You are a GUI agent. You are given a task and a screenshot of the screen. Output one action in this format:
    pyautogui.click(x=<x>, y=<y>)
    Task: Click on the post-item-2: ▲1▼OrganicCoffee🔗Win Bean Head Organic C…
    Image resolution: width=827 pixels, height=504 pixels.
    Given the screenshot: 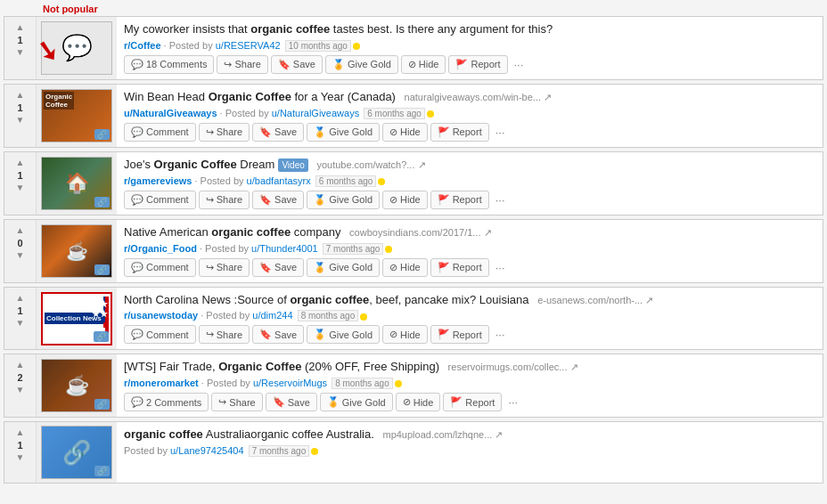 What is the action you would take?
    pyautogui.click(x=414, y=116)
    